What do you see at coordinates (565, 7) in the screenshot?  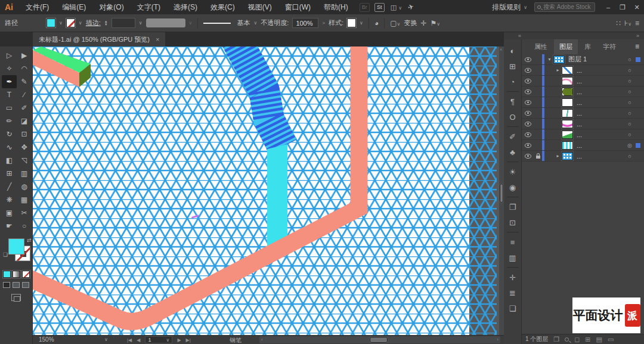 I see `stock-search-input: 搜索 Adobe Stock` at bounding box center [565, 7].